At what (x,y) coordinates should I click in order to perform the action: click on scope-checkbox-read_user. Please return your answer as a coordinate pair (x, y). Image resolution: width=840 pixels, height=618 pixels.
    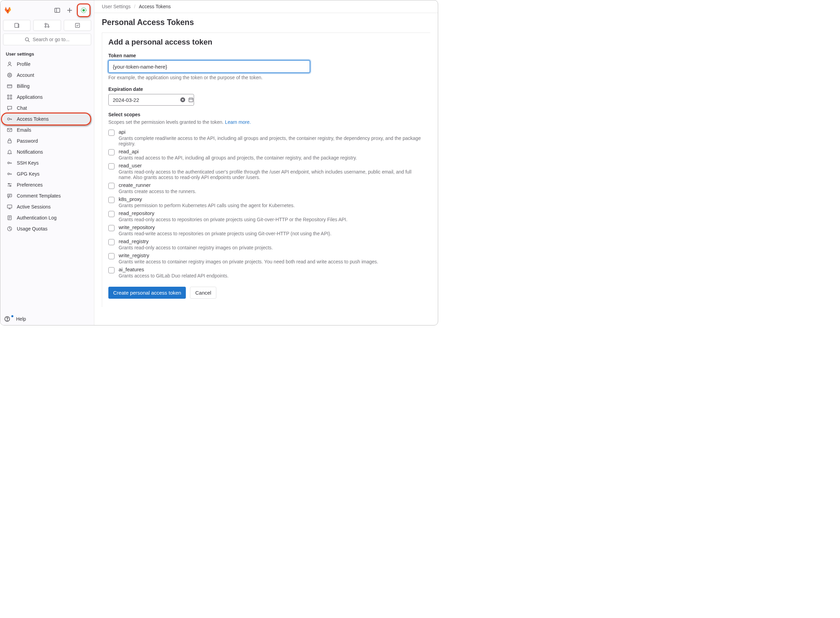
    Looking at the image, I should click on (111, 166).